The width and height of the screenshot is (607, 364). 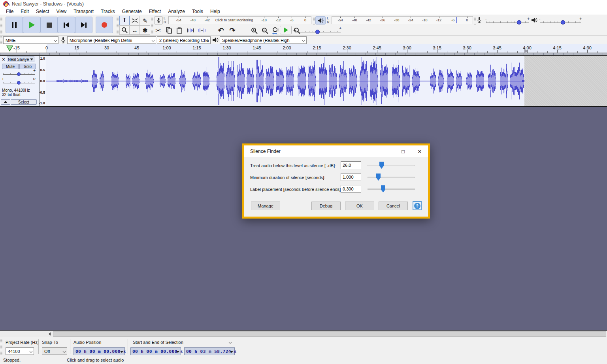 I want to click on record-button, so click(x=104, y=25).